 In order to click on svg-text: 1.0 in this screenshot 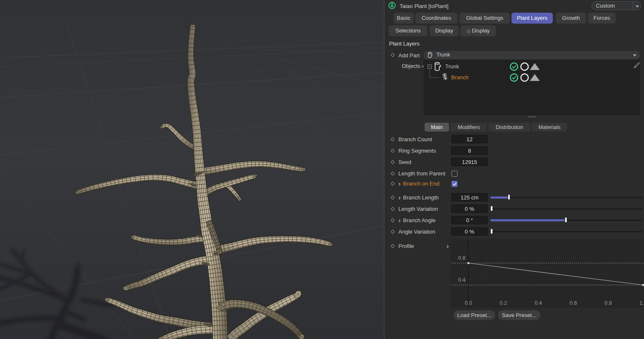, I will do `click(641, 303)`.